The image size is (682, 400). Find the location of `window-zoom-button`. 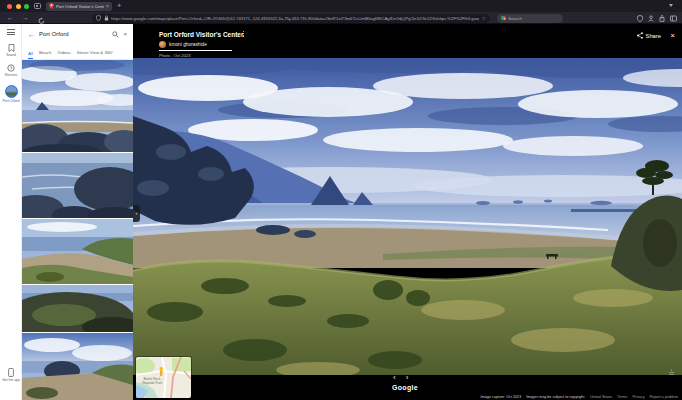

window-zoom-button is located at coordinates (26, 6).